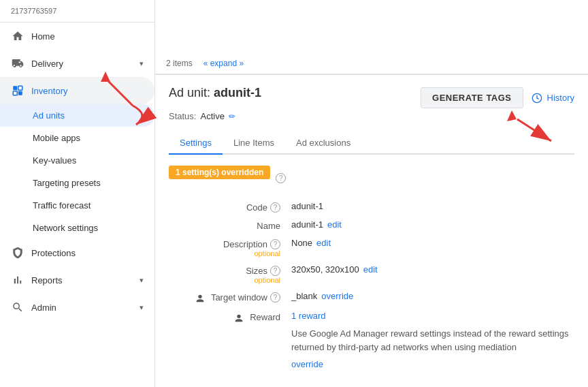 This screenshot has width=588, height=387. What do you see at coordinates (142, 64) in the screenshot?
I see `delivery-chevron: ▾` at bounding box center [142, 64].